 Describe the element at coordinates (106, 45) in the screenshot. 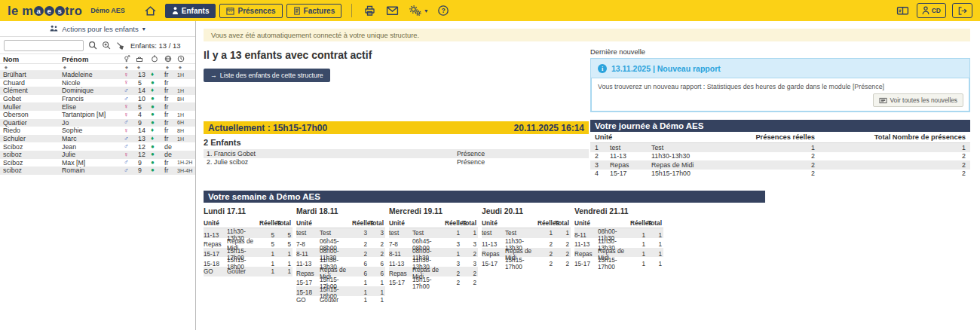

I see `advanced-search-icon` at that location.